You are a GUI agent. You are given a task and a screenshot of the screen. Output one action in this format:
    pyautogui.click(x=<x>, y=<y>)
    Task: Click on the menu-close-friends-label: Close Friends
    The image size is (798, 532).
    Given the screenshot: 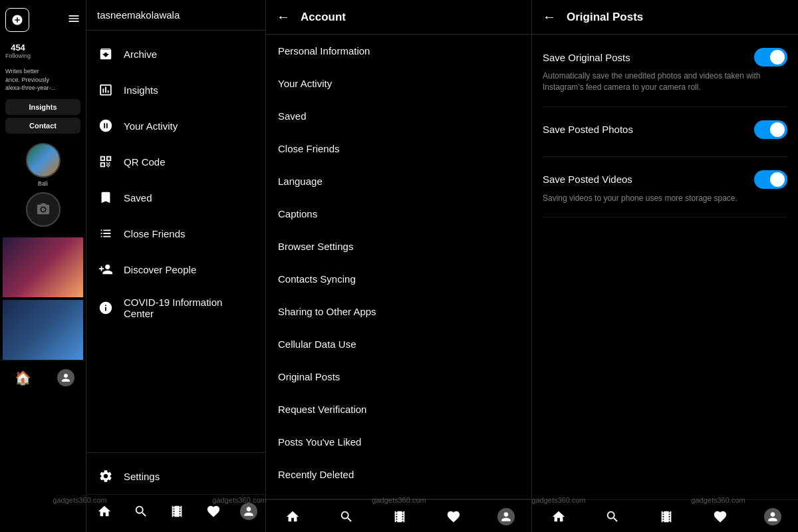 What is the action you would take?
    pyautogui.click(x=154, y=234)
    